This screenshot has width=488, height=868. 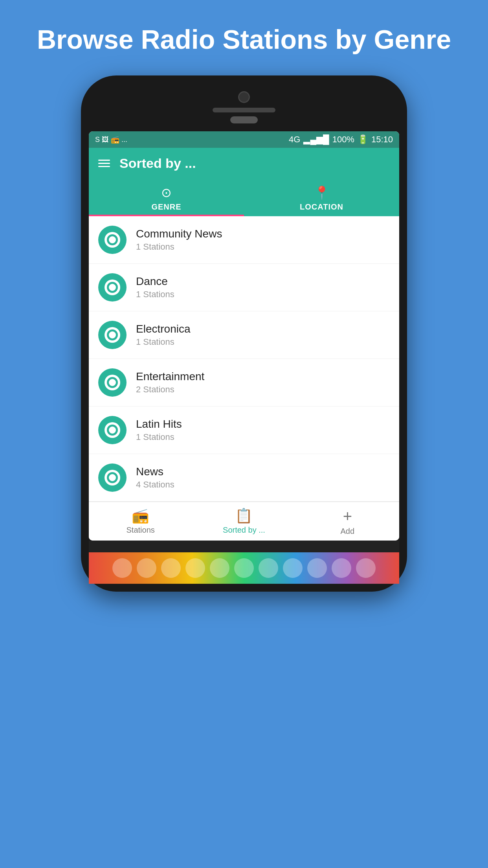 What do you see at coordinates (347, 517) in the screenshot?
I see `add-nav-icon: +` at bounding box center [347, 517].